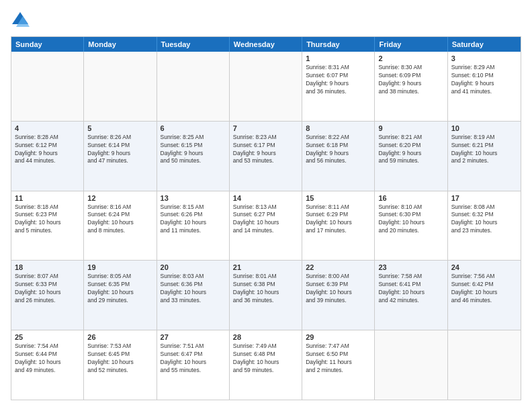  What do you see at coordinates (484, 220) in the screenshot?
I see `day-info: Sunrise: 8:08 AM Sunset: 6:32 PM Dayligh…` at bounding box center [484, 220].